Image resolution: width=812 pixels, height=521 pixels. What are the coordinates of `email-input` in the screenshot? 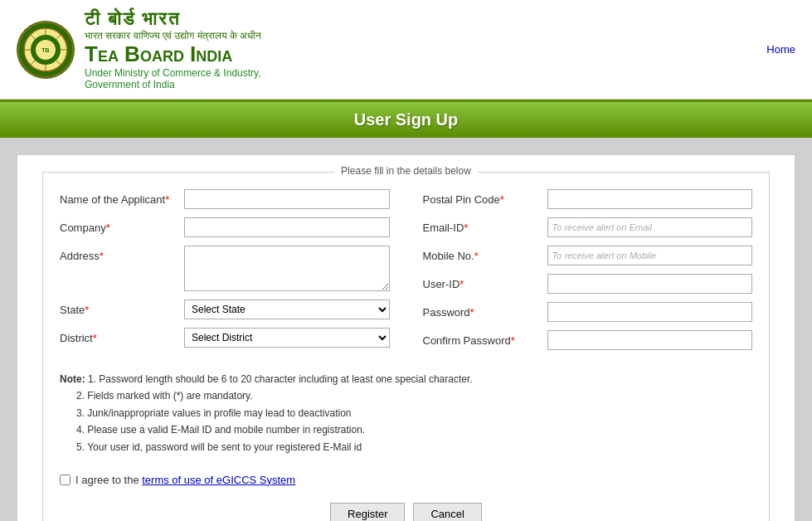 It's located at (650, 227).